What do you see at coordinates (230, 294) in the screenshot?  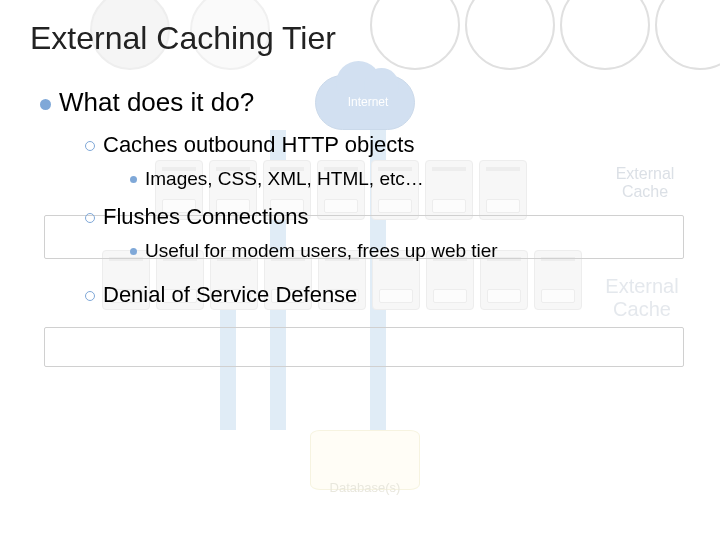 I see `l2-text: Denial of Service Defense` at bounding box center [230, 294].